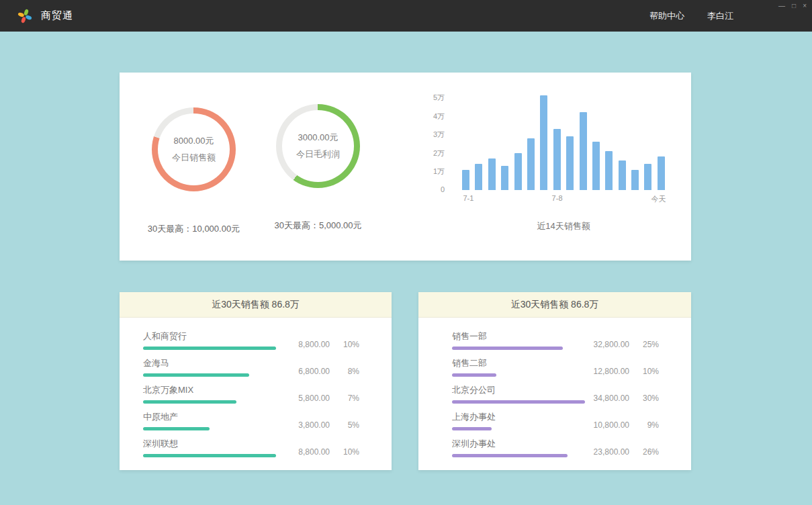 The height and width of the screenshot is (505, 812). What do you see at coordinates (406, 16) in the screenshot?
I see `topbar: 商贸通 帮助中心 李白江 — □ ×` at bounding box center [406, 16].